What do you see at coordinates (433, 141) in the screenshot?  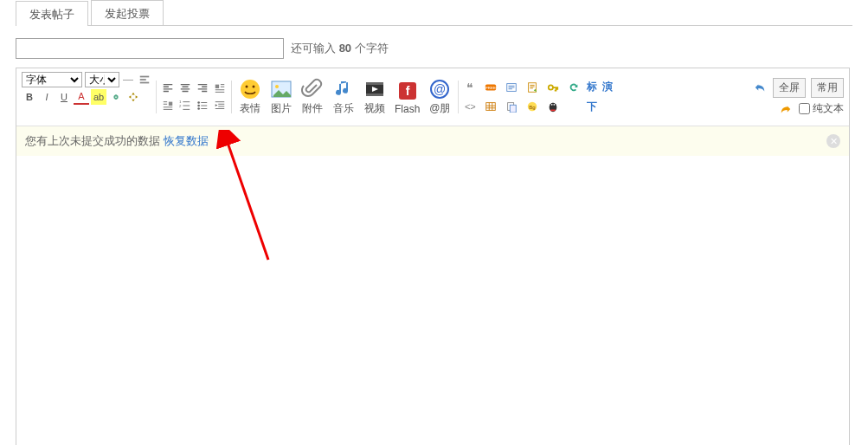 I see `recovery-notice: 您有上次未提交成功的数据 恢复数据 ✕` at bounding box center [433, 141].